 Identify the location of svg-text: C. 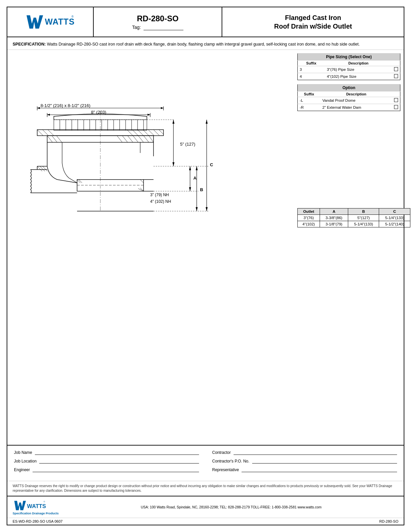
(212, 165).